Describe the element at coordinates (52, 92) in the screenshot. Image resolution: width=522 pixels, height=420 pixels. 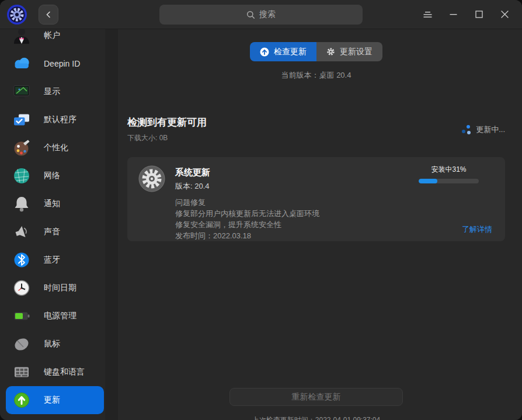
I see `sidebar-item-label: 显示` at that location.